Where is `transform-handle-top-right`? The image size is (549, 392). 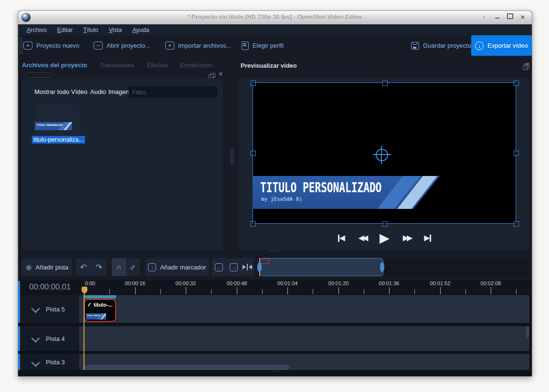 transform-handle-top-right is located at coordinates (517, 83).